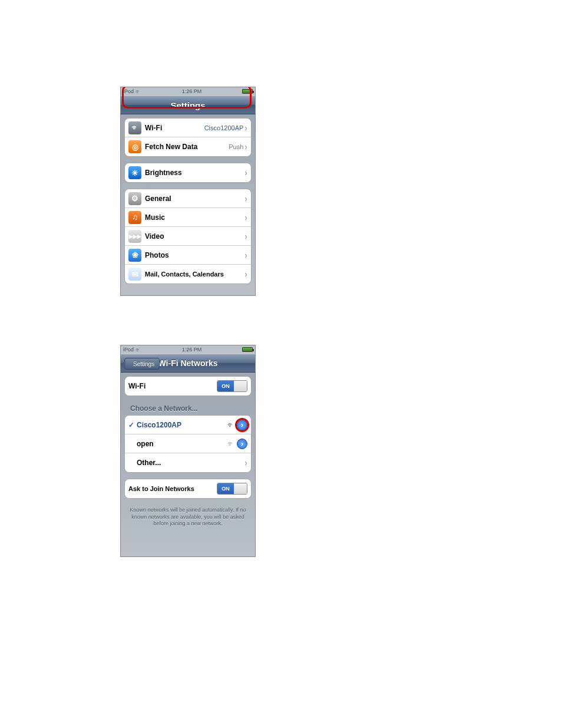 Image resolution: width=562 pixels, height=728 pixels. Describe the element at coordinates (191, 463) in the screenshot. I see `row-label: Other...` at that location.